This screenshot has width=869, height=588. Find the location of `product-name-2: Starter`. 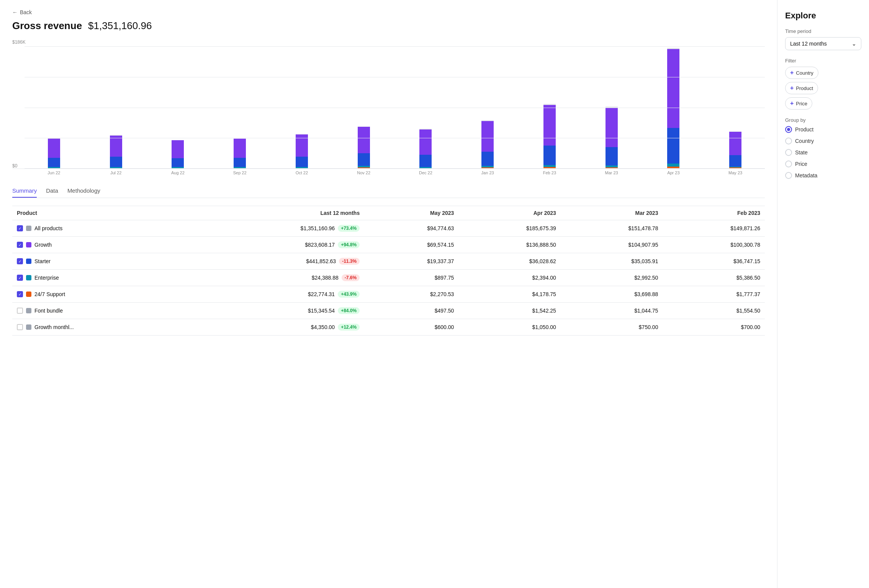

product-name-2: Starter is located at coordinates (43, 261).